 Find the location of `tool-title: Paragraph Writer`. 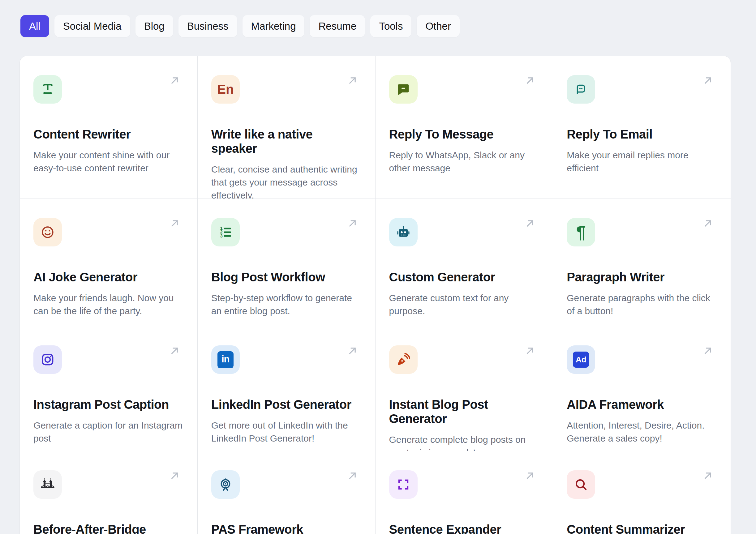

tool-title: Paragraph Writer is located at coordinates (642, 277).